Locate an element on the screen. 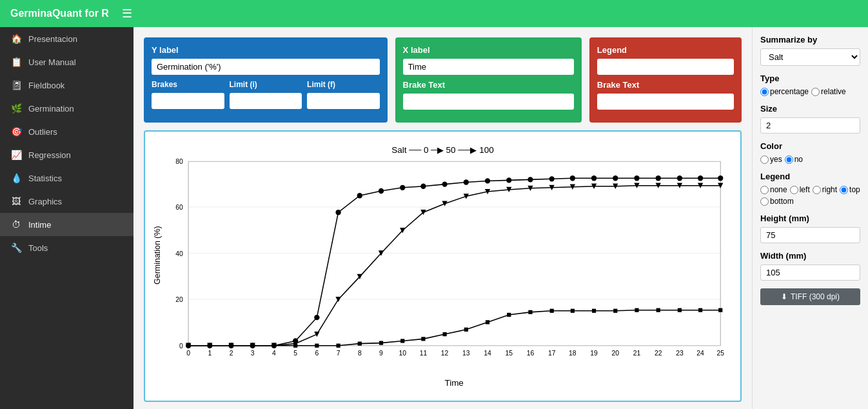 The height and width of the screenshot is (409, 868). legend-top-option: top is located at coordinates (850, 190).